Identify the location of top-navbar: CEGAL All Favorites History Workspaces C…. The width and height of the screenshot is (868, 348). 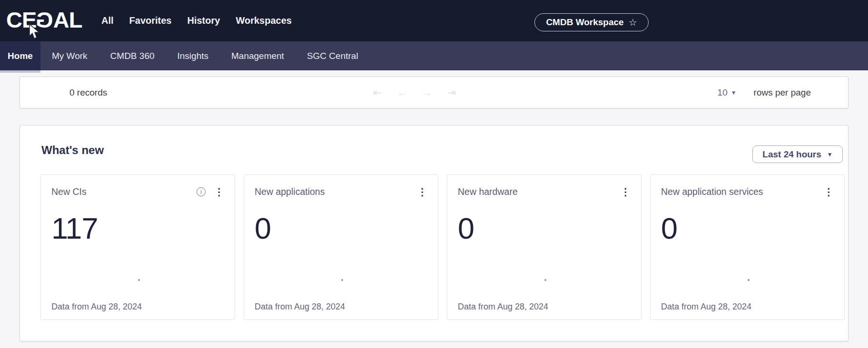
(434, 21).